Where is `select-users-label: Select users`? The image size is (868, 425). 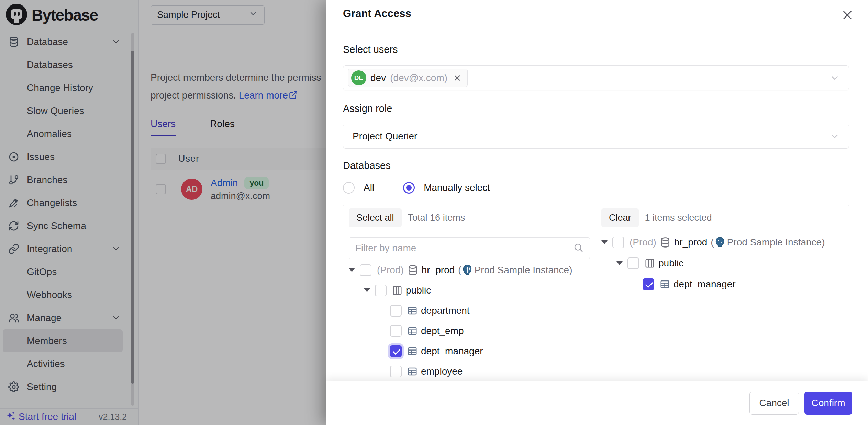
select-users-label: Select users is located at coordinates (370, 49).